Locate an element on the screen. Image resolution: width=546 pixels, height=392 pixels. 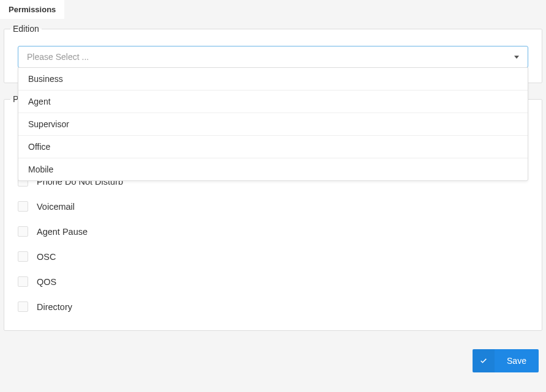
button-row: Save is located at coordinates (273, 357).